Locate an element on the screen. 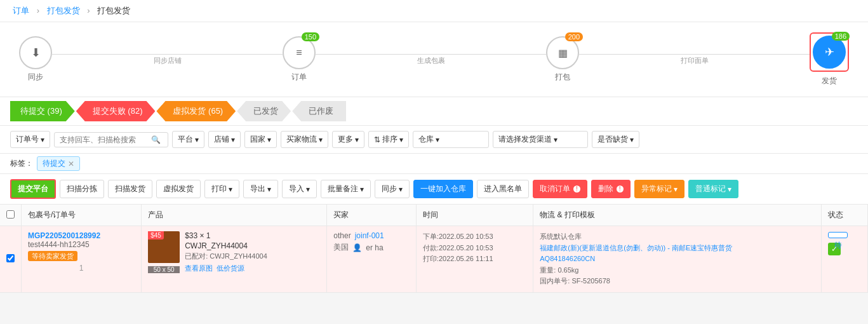 The image size is (868, 324). filter-warehouse-label: 仓库 is located at coordinates (426, 140).